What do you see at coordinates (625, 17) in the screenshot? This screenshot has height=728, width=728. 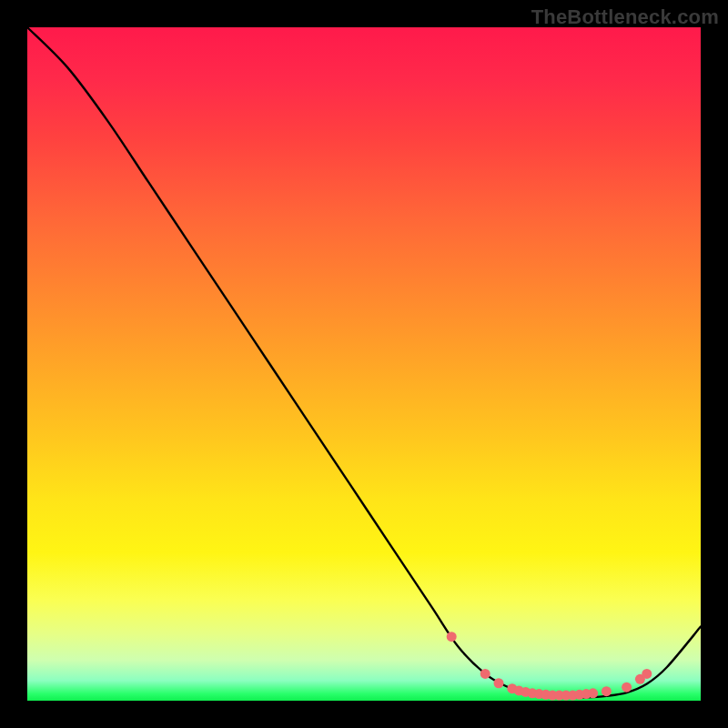 I see `watermark-text: TheBottleneck.com` at bounding box center [625, 17].